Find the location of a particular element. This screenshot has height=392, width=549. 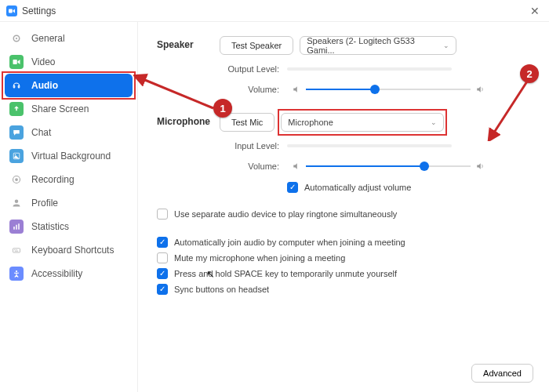

sidebar-item-share: Share Screen is located at coordinates (69, 109).